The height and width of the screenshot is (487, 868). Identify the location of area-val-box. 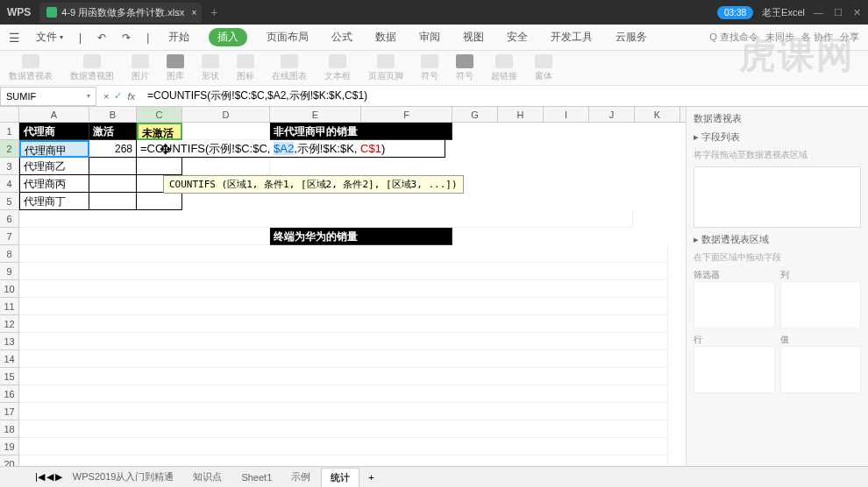
(821, 370).